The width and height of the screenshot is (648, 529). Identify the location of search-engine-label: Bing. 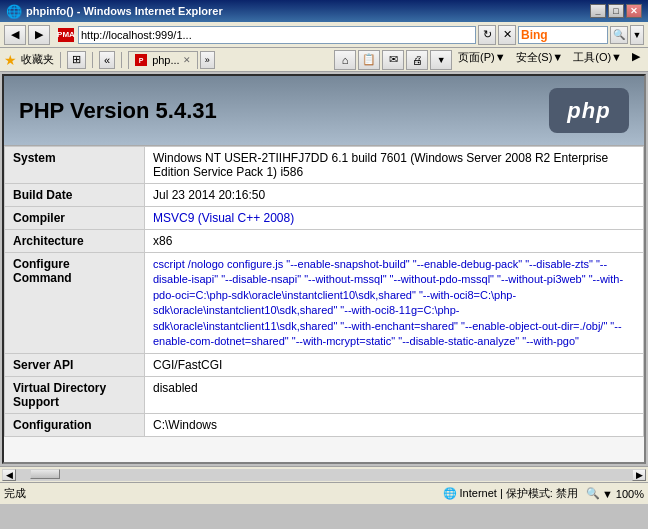
(534, 35).